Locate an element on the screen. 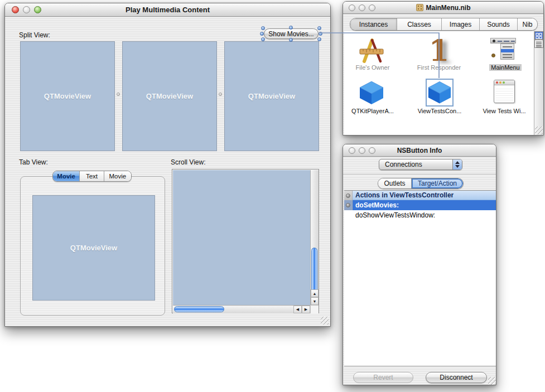 This screenshot has height=392, width=545. mini-window-icon is located at coordinates (504, 91).